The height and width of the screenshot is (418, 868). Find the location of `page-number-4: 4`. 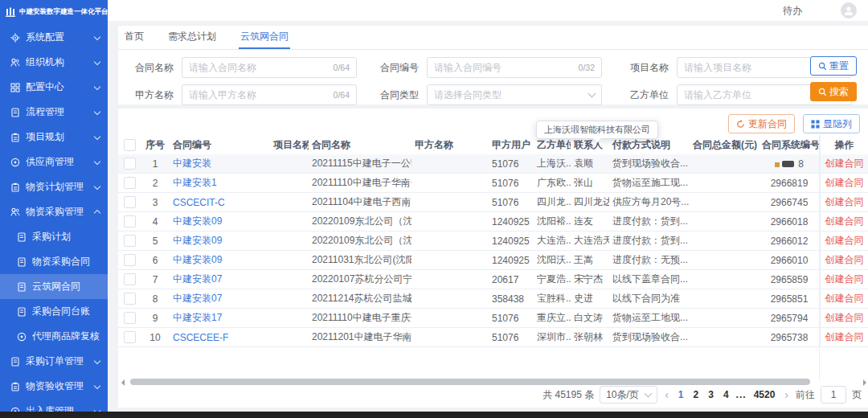

page-number-4: 4 is located at coordinates (727, 395).